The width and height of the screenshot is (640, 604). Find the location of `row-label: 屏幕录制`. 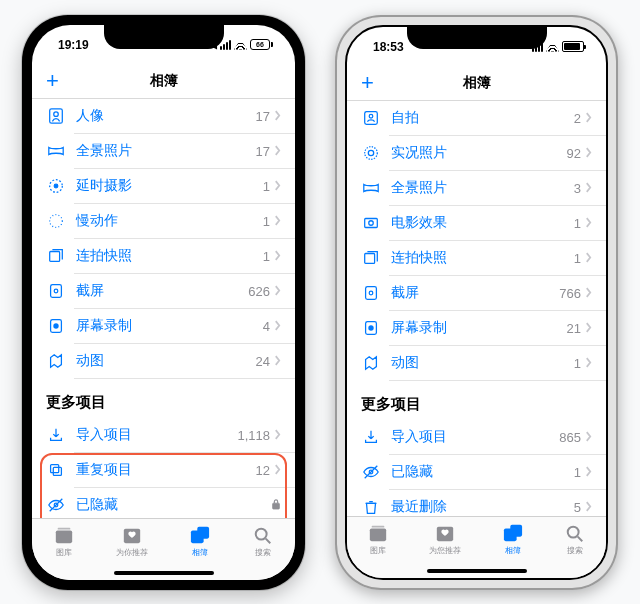

row-label: 屏幕录制 is located at coordinates (170, 326).